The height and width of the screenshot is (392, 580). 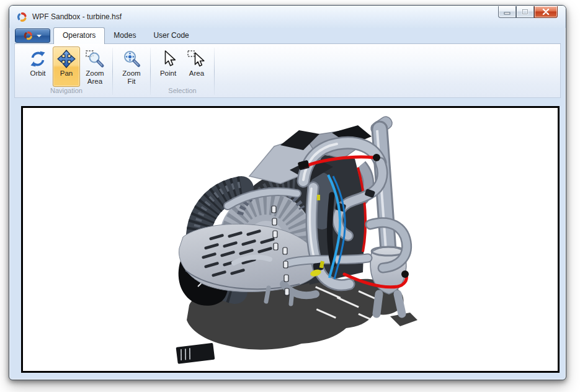 What do you see at coordinates (132, 59) in the screenshot?
I see `zoom-fit-icon` at bounding box center [132, 59].